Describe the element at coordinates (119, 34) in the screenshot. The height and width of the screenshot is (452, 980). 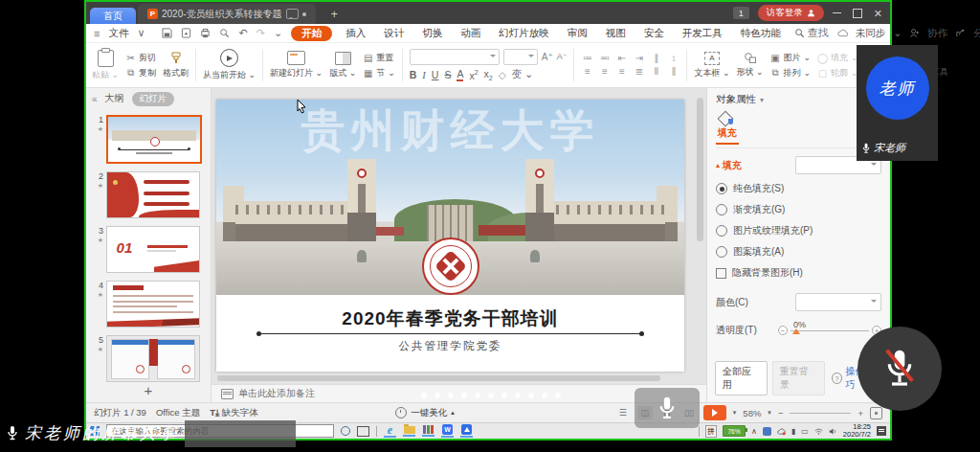
I see `file-menu: 文件` at that location.